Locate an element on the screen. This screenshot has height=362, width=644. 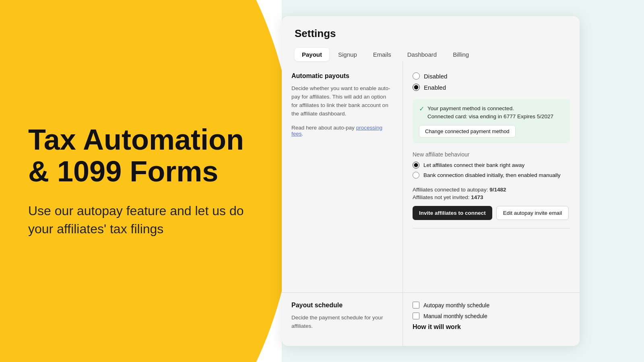
radio-disabled-label: Disabled is located at coordinates (436, 76).